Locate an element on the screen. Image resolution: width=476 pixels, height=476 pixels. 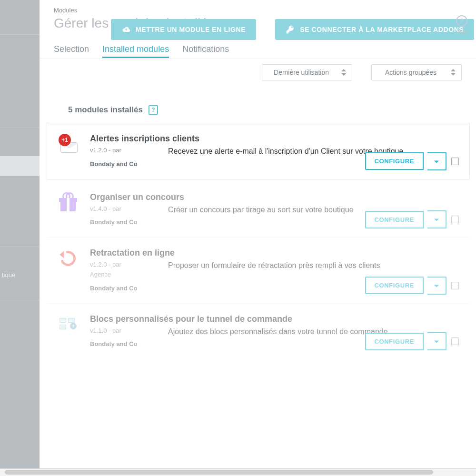
module-version: v1.4.0 - par is located at coordinates (121, 209).